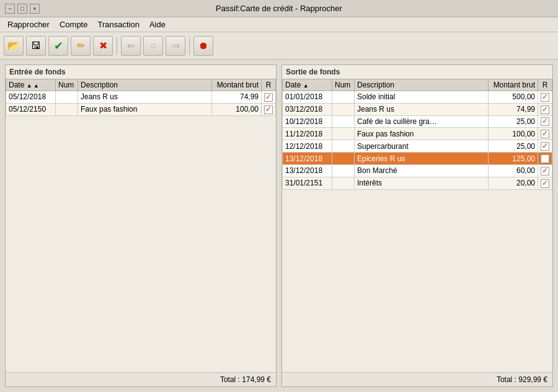 The width and height of the screenshot is (558, 392). Describe the element at coordinates (141, 72) in the screenshot. I see `entree-title: Entrée de fonds` at that location.